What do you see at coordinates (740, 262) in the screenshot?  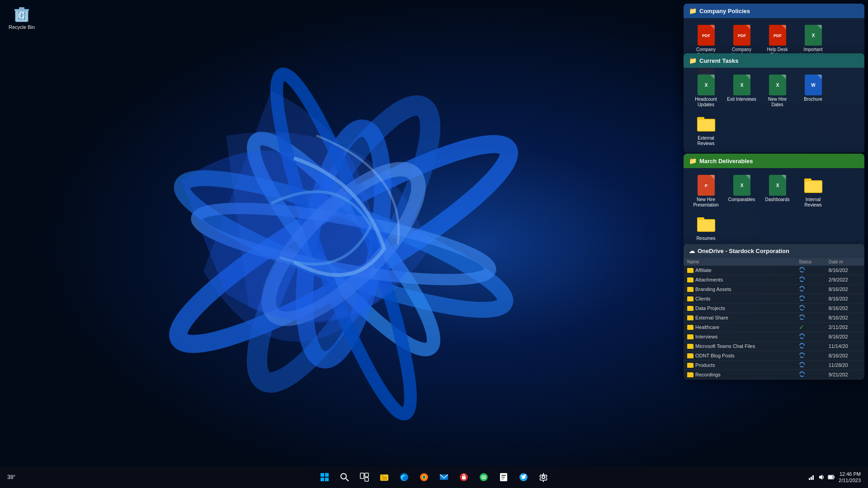 I see `onedrive-col-name: Name` at bounding box center [740, 262].